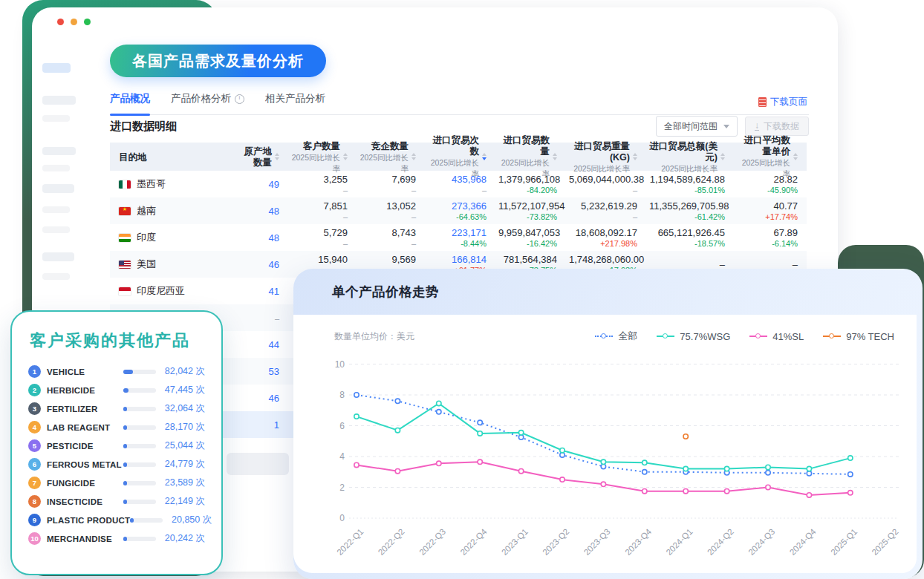 This screenshot has height=579, width=924. I want to click on legend-item: 全部, so click(616, 336).